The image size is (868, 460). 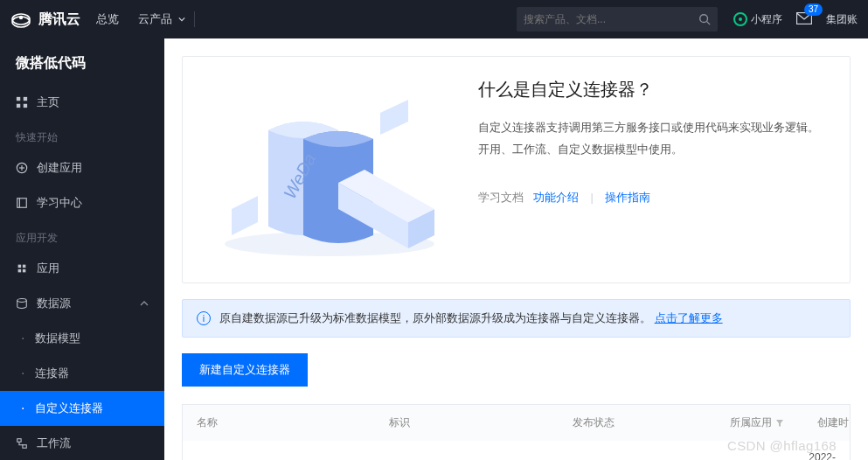 What do you see at coordinates (843, 423) in the screenshot?
I see `col-created: 创建时` at bounding box center [843, 423].